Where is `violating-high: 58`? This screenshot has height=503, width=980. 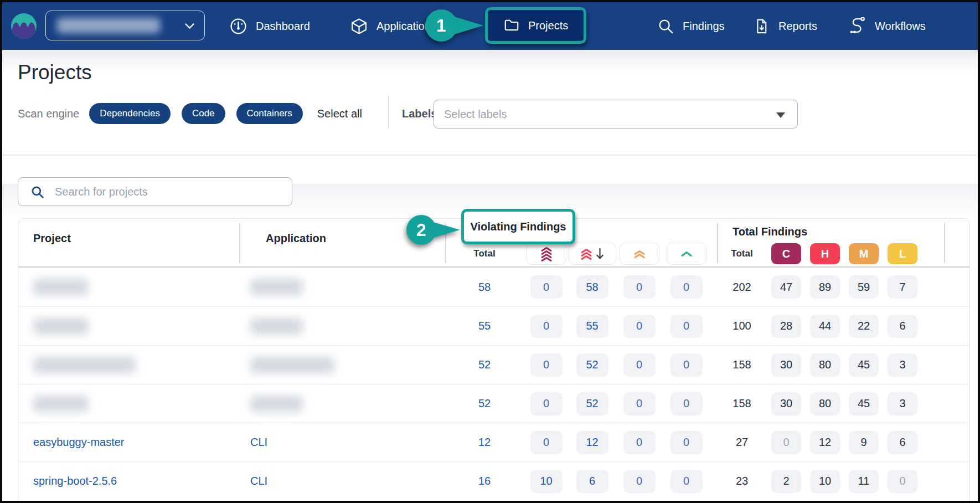
violating-high: 58 is located at coordinates (592, 287).